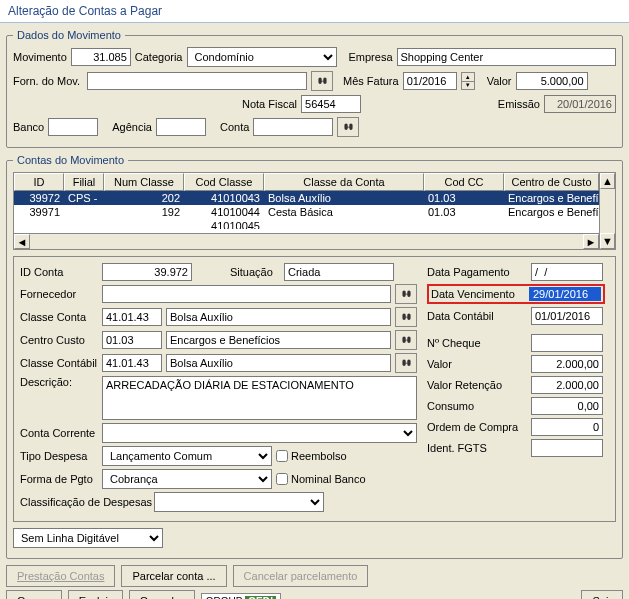  What do you see at coordinates (306, 198) in the screenshot?
I see `table-row: 39972CPS -20241010043Bolsa Auxílio01.03E…` at bounding box center [306, 198].